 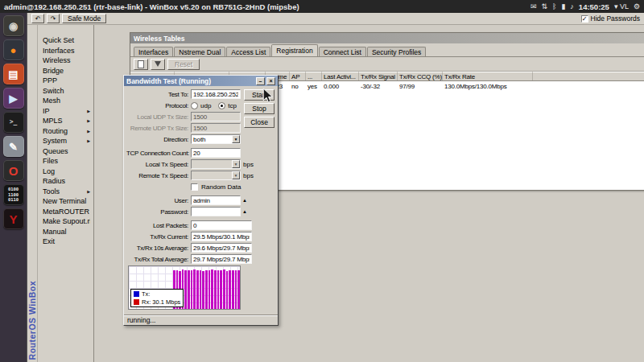 I want to click on sidebar-item-radius: Radius, so click(x=66, y=182).